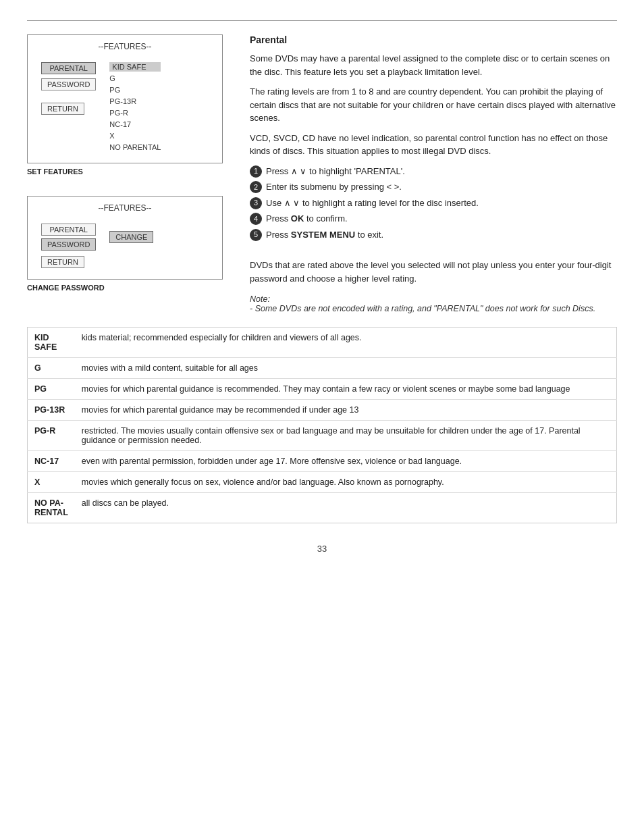 Image resolution: width=644 pixels, height=834 pixels. What do you see at coordinates (346, 482) in the screenshot?
I see `rating-desc-6: movies which generally focus on sex, vio…` at bounding box center [346, 482].